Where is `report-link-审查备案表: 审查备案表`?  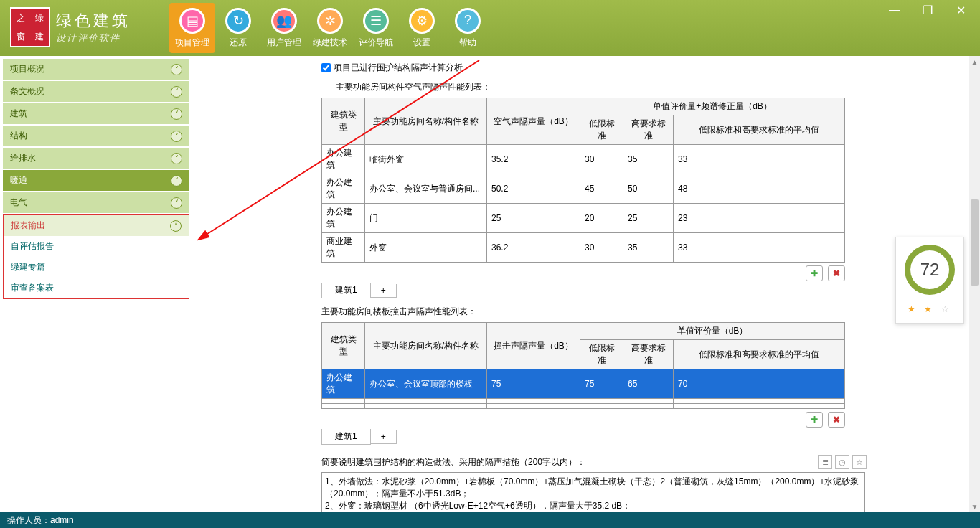
report-link-审查备案表: 审查备案表 is located at coordinates (96, 288).